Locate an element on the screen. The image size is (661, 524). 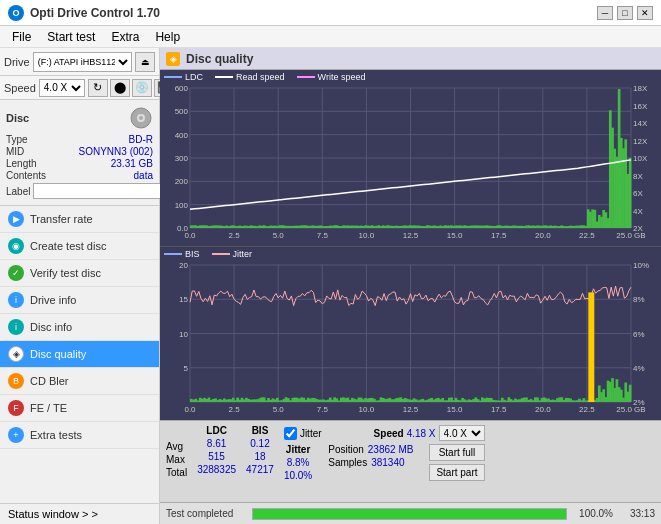
start-full-button: Start full is located at coordinates (456, 452).